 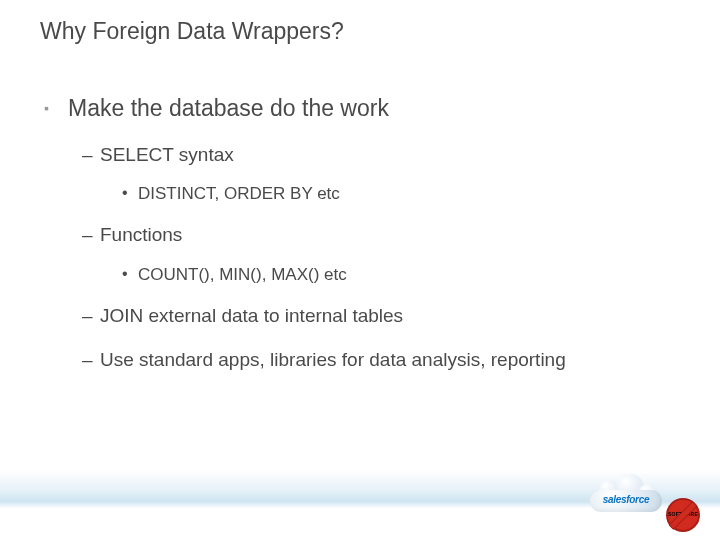 What do you see at coordinates (141, 234) in the screenshot?
I see `bullet-text: Functions` at bounding box center [141, 234].